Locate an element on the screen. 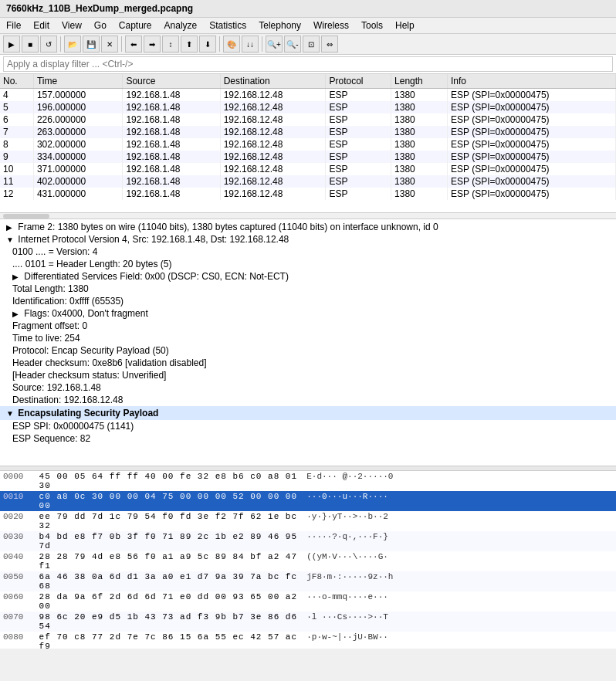 This screenshot has width=616, height=681. toolbar-sep1 is located at coordinates (60, 44).